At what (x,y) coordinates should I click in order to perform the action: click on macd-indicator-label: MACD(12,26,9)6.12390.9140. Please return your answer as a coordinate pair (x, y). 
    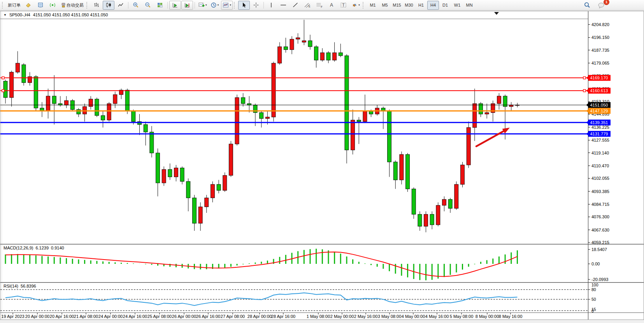
    Looking at the image, I should click on (34, 248).